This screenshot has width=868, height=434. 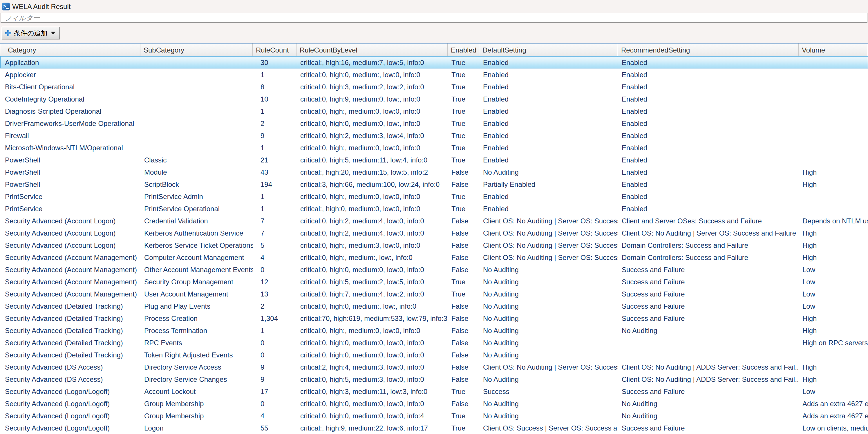 I want to click on cell-rulecount: 2, so click(x=275, y=306).